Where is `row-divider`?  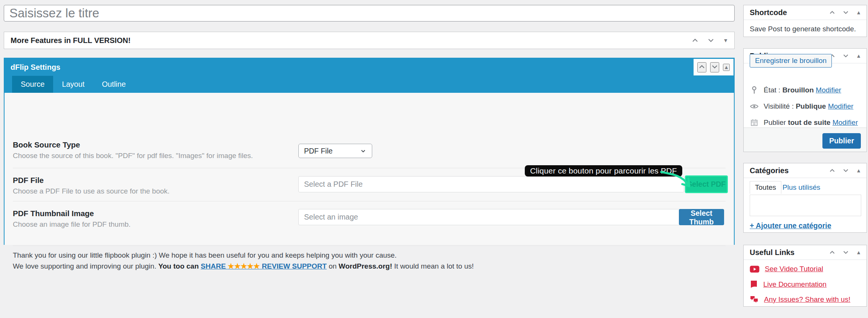
row-divider is located at coordinates (369, 201).